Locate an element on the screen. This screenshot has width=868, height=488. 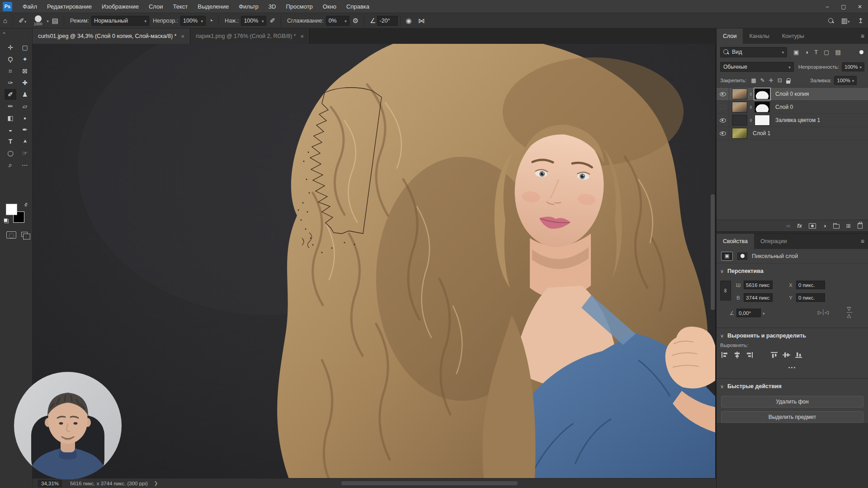
menu-help: Справка is located at coordinates (358, 6).